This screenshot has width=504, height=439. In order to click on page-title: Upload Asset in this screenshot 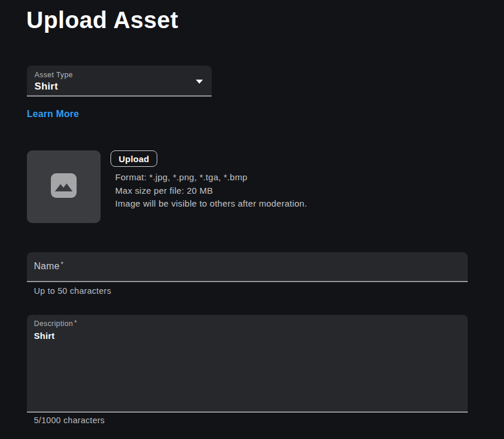, I will do `click(102, 20)`.